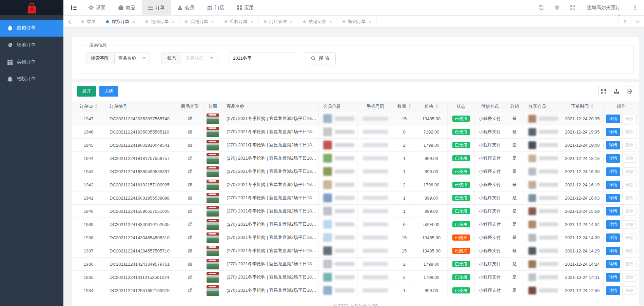 This screenshot has width=644, height=306. Describe the element at coordinates (186, 7) in the screenshot. I see `nav-members: 会员` at that location.